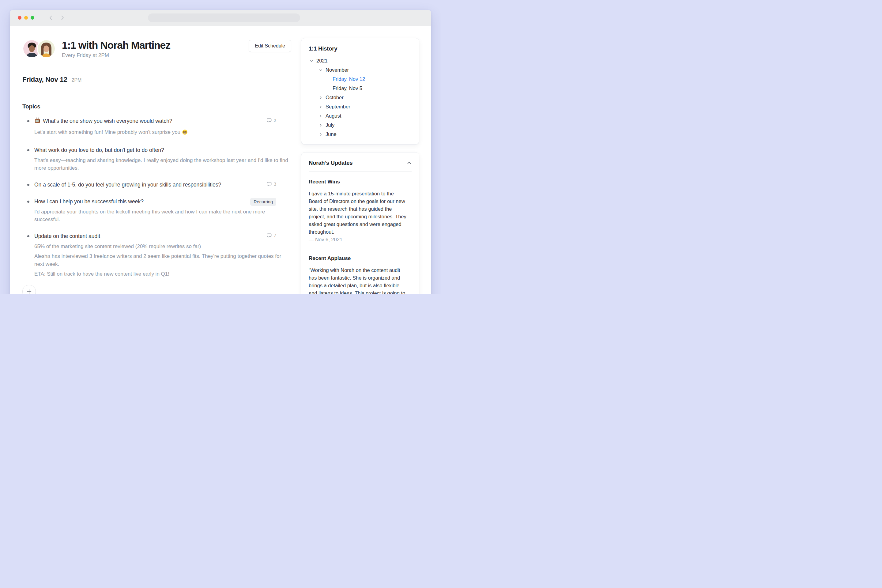 This screenshot has height=588, width=882. Describe the element at coordinates (157, 160) in the screenshot. I see `meeting-notes-main: 1:1 with Norah Martinez Every Friday at …` at that location.